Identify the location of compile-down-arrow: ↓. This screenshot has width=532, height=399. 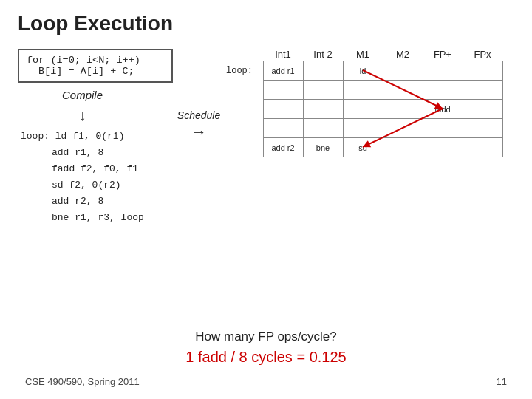
(83, 115).